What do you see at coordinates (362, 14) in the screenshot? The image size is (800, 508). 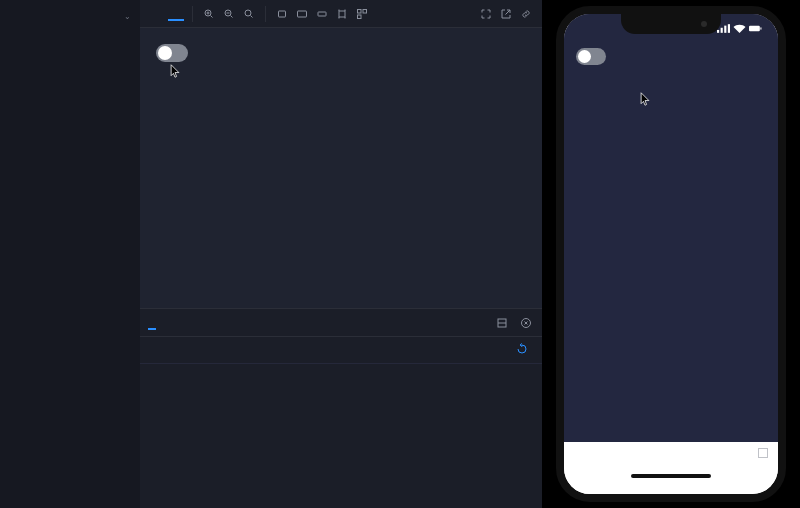 I see `outline-icon` at bounding box center [362, 14].